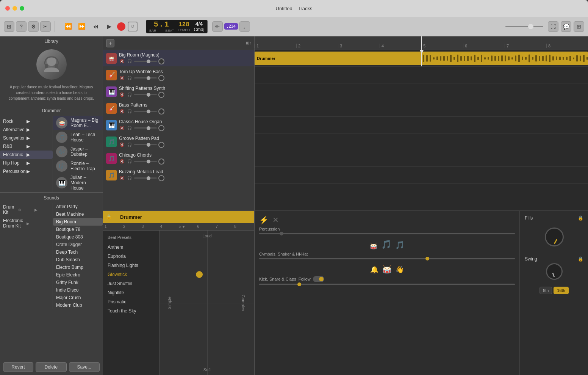 The width and height of the screenshot is (588, 375). Describe the element at coordinates (82, 27) in the screenshot. I see `fastforward-button: ⏩` at that location.